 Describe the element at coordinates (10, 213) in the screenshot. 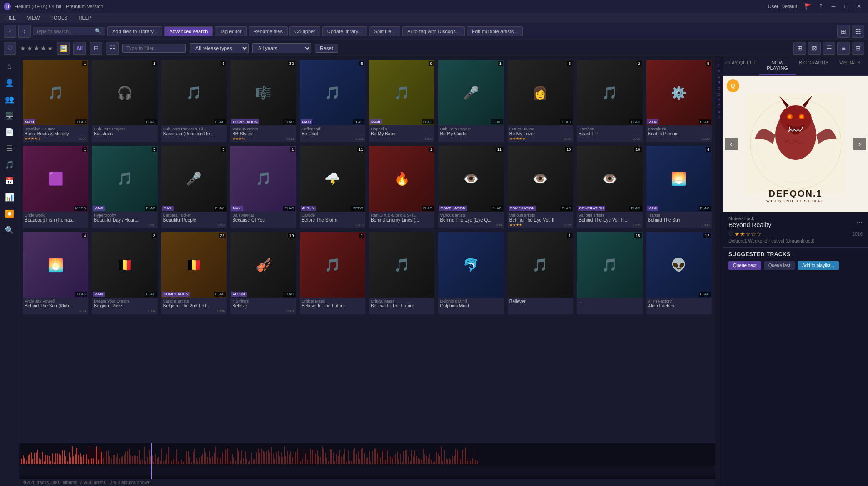

I see `sidebar-record: ⏺️` at that location.